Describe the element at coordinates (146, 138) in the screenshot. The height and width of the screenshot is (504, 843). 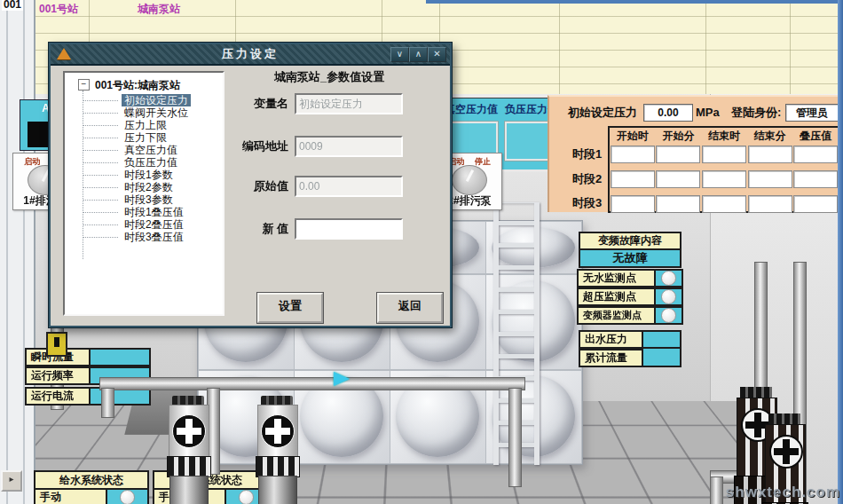
I see `tree-item-pressure-lower: 压力下限` at that location.